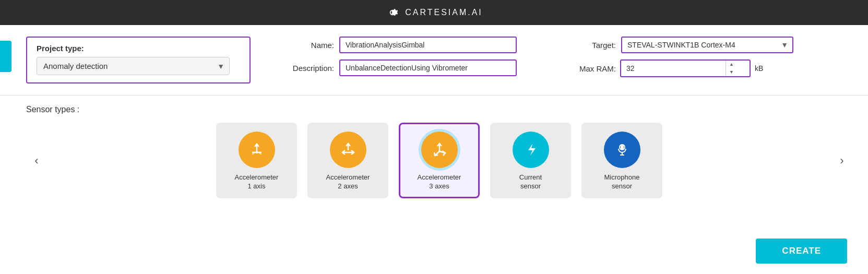  Describe the element at coordinates (679, 45) in the screenshot. I see `target-row: Target: STEVAL-STWINKT1B Cortex-M4 STM32…` at that location.